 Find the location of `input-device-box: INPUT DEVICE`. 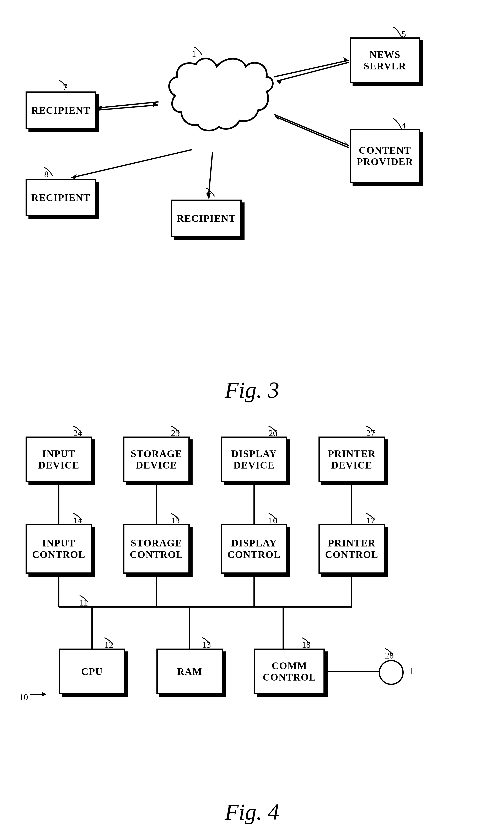

input-device-box: INPUT DEVICE is located at coordinates (59, 459).